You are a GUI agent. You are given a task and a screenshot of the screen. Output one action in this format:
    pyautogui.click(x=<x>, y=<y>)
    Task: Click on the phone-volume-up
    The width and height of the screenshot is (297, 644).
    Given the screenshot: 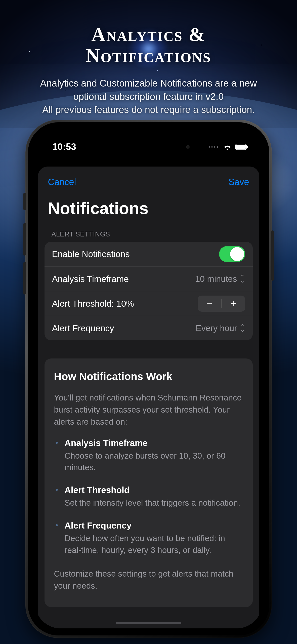 What is the action you would take?
    pyautogui.click(x=25, y=239)
    